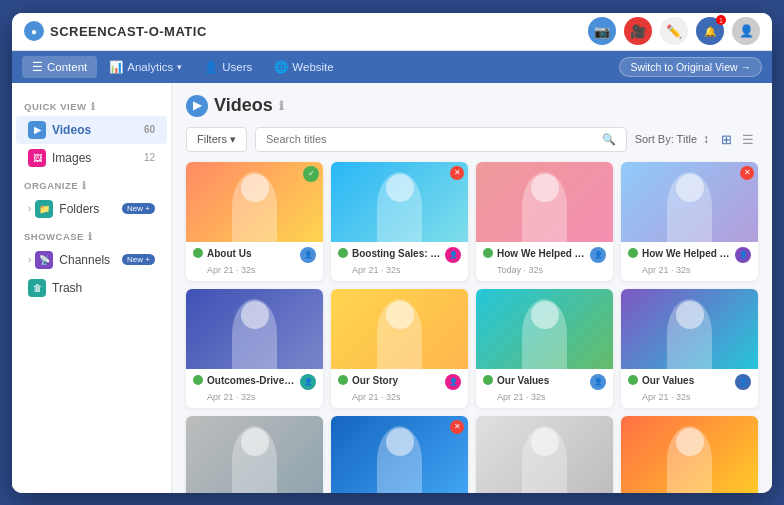  Describe the element at coordinates (304, 67) in the screenshot. I see `tab-website: 🌐 Website` at that location.